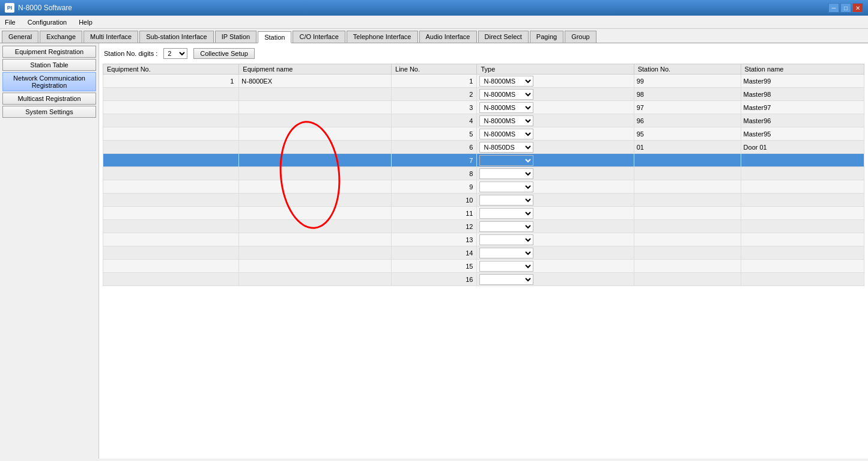 This screenshot has height=461, width=868. Describe the element at coordinates (803, 70) in the screenshot. I see `col-station-name: Station name` at that location.